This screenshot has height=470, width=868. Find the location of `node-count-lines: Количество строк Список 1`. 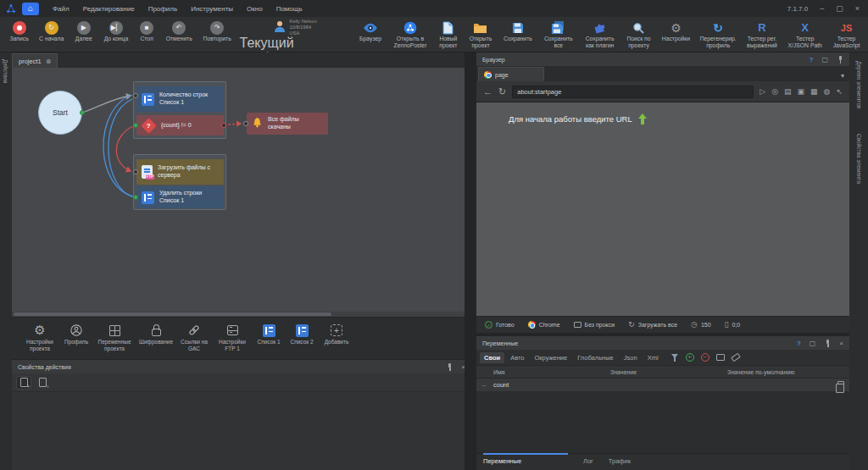

node-count-lines: Количество строк Список 1 is located at coordinates (180, 99).